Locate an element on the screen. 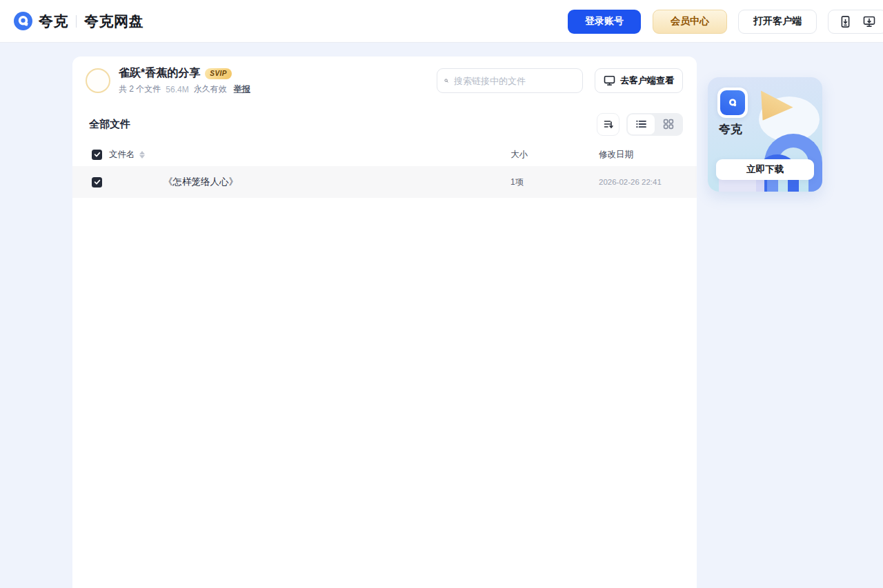 This screenshot has height=588, width=883. report-link: 举报 is located at coordinates (242, 90).